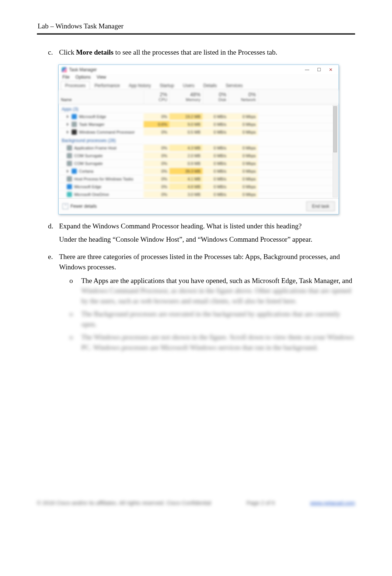 This screenshot has width=392, height=576. I want to click on column-headers: Name 2% CPU 48% Memory 0% Disk 0% Networ…, so click(199, 97).